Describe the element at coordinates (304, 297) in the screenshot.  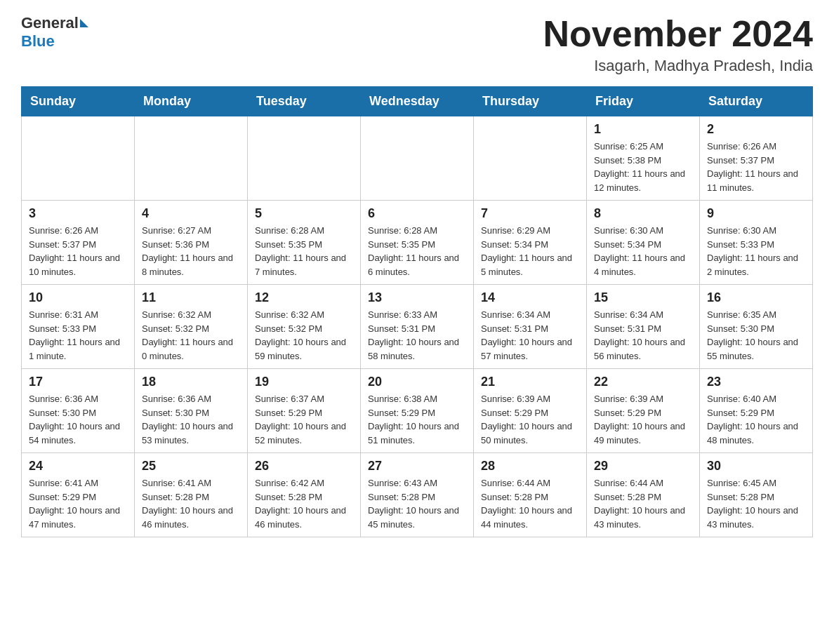
I see `day-number: 12` at that location.